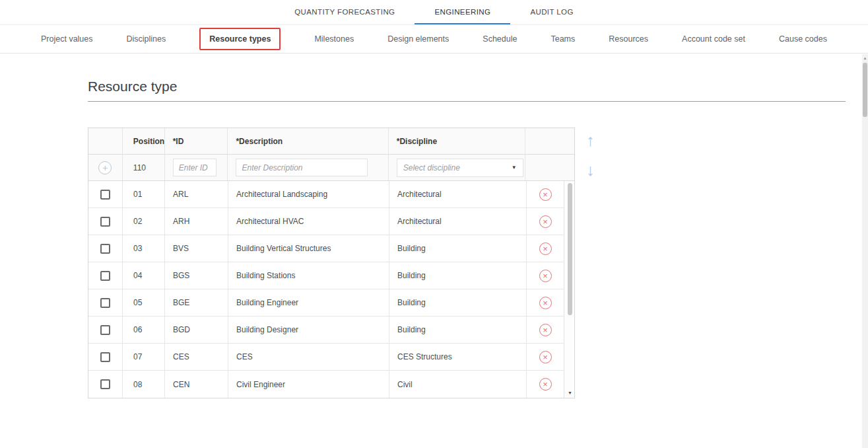 The width and height of the screenshot is (868, 448). I want to click on cell-id: ARL, so click(197, 194).